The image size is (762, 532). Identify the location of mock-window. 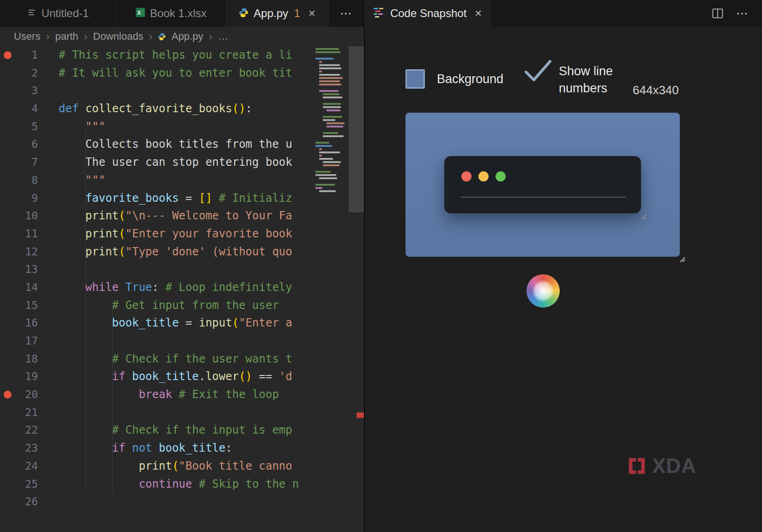
(543, 185).